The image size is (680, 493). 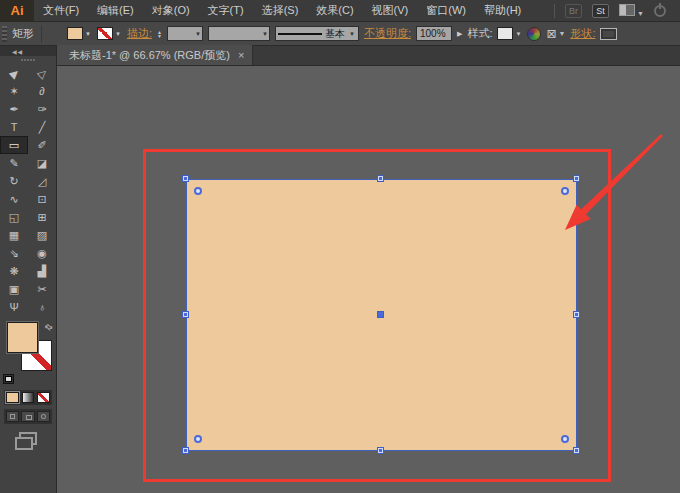 What do you see at coordinates (8, 379) in the screenshot?
I see `default-fill-stroke-icon` at bounding box center [8, 379].